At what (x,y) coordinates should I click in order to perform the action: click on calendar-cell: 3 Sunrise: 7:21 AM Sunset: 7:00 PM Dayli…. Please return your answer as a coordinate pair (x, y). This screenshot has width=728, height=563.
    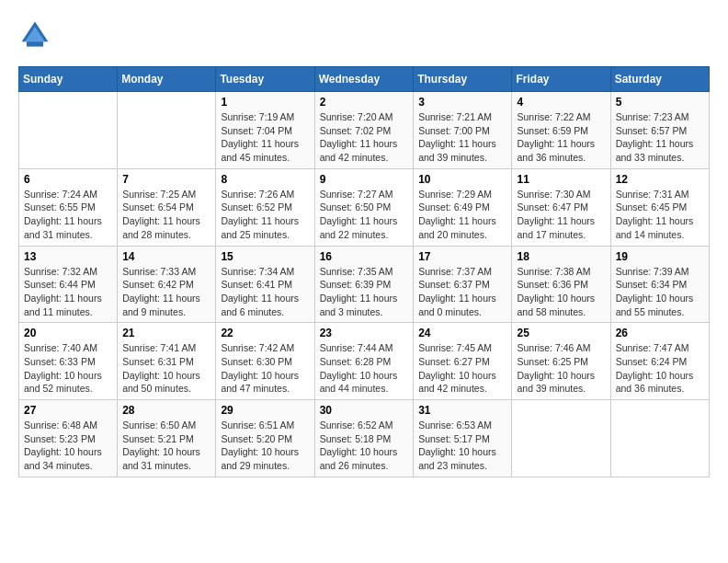
    Looking at the image, I should click on (463, 131).